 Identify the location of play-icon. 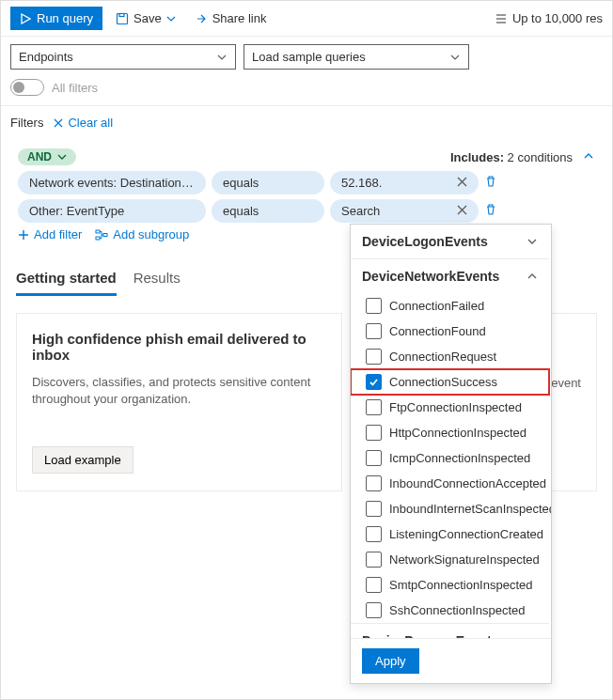
(25, 19).